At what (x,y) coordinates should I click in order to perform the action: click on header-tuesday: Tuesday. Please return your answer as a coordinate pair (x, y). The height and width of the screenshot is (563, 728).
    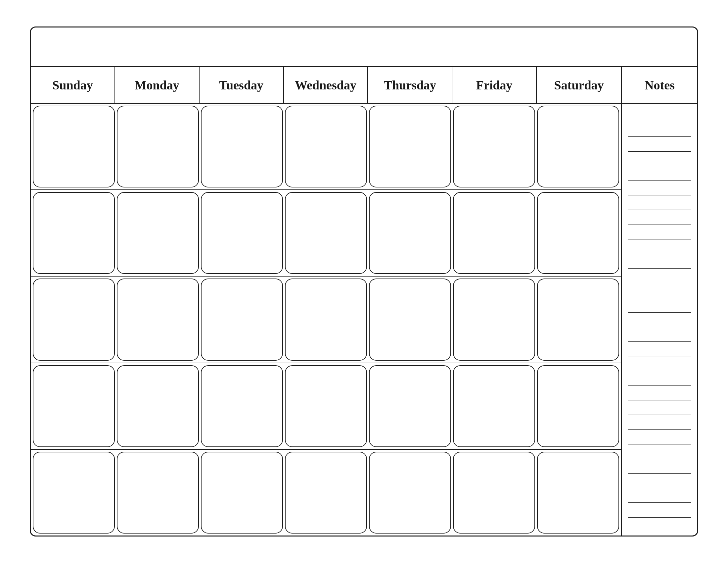
    Looking at the image, I should click on (242, 85).